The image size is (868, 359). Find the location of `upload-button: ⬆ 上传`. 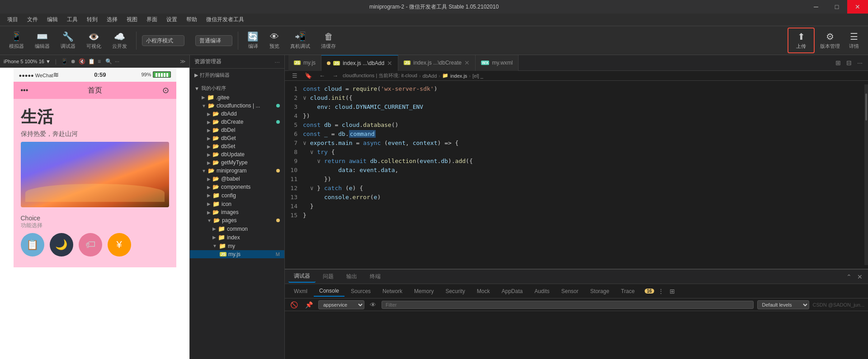

upload-button: ⬆ 上传 is located at coordinates (801, 41).